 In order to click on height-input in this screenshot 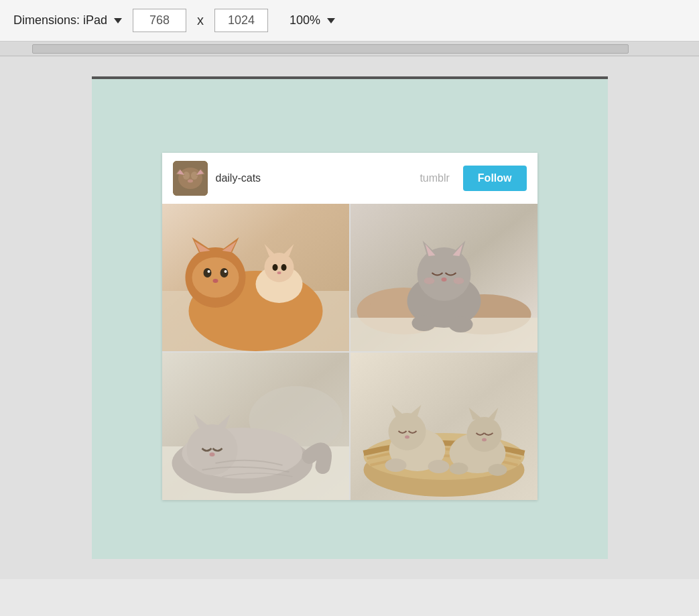, I will do `click(241, 20)`.